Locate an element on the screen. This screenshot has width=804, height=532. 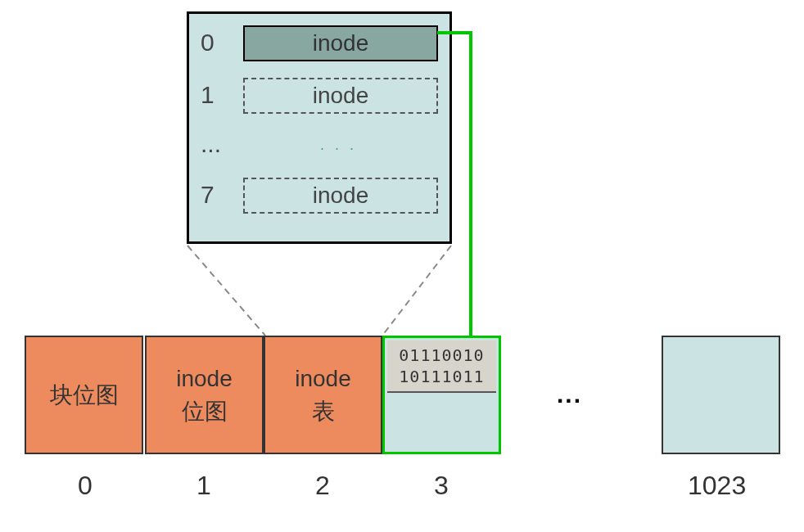
zoom-inode-0: inode is located at coordinates (341, 43).